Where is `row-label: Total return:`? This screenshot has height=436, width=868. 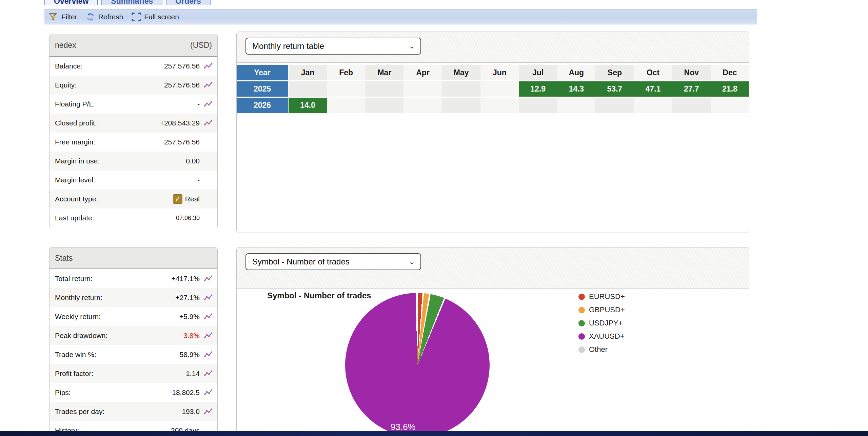 row-label: Total return: is located at coordinates (74, 279).